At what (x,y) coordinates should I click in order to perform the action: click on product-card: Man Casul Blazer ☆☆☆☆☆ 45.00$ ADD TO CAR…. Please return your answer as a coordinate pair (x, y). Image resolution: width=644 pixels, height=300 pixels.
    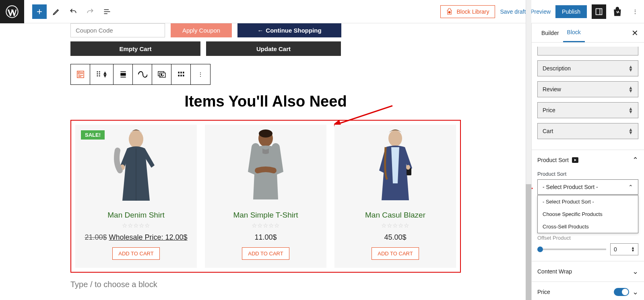
    Looking at the image, I should click on (395, 196).